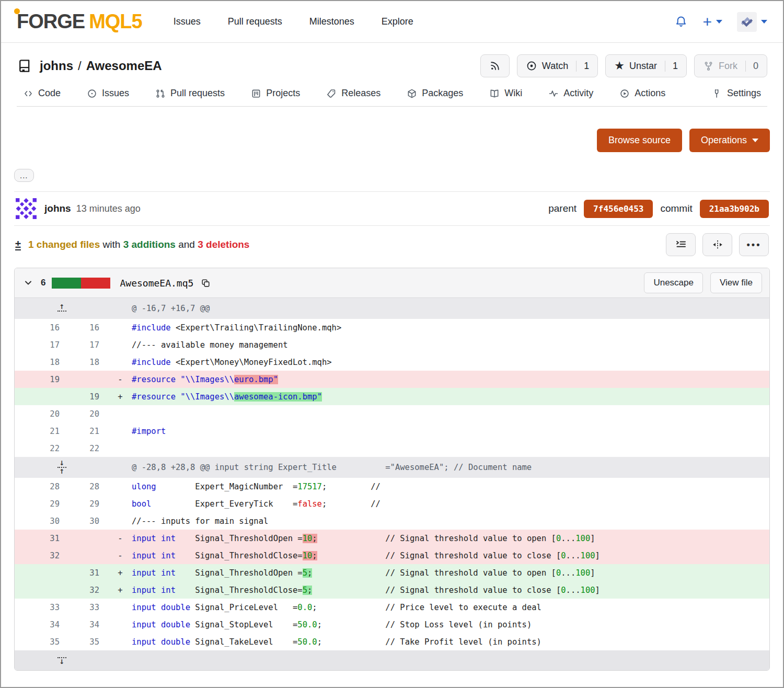 The image size is (784, 688). I want to click on operations-button: Operations, so click(730, 140).